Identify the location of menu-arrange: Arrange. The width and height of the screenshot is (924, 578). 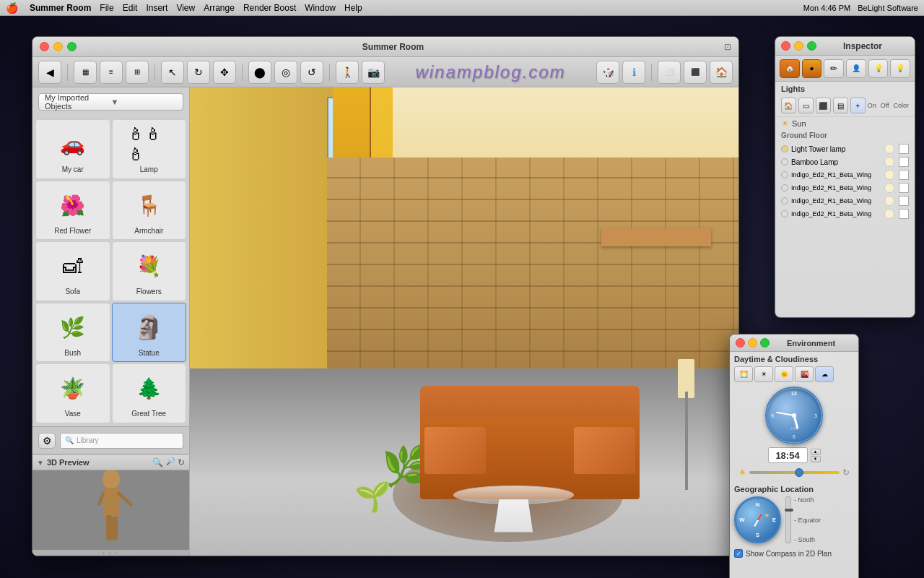
(219, 8).